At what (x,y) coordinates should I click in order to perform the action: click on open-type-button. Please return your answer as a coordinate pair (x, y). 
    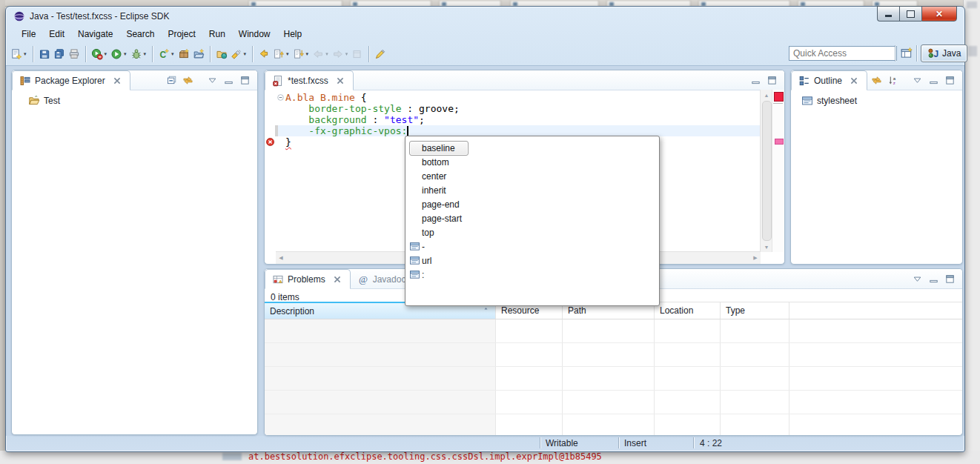
    Looking at the image, I should click on (222, 54).